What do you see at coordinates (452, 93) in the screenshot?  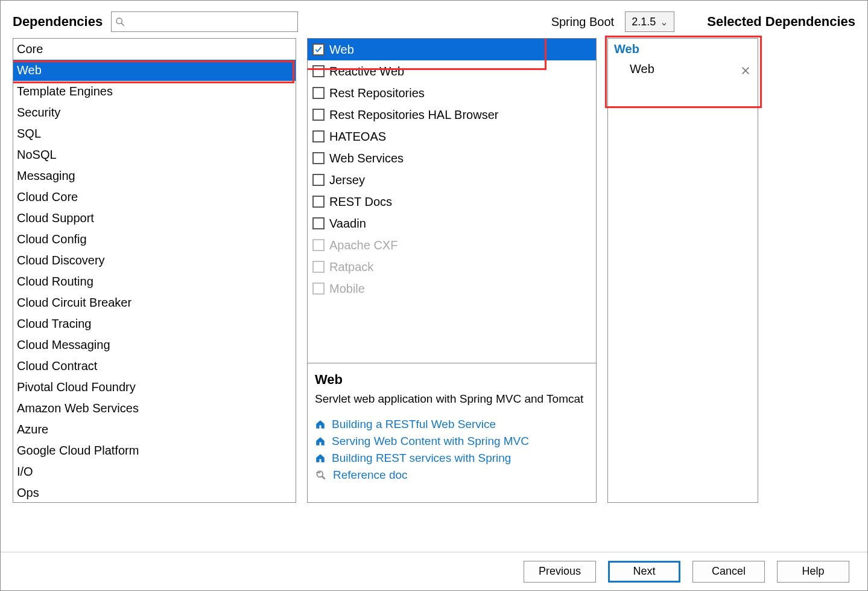 I see `dependency-item: Rest Repositories` at bounding box center [452, 93].